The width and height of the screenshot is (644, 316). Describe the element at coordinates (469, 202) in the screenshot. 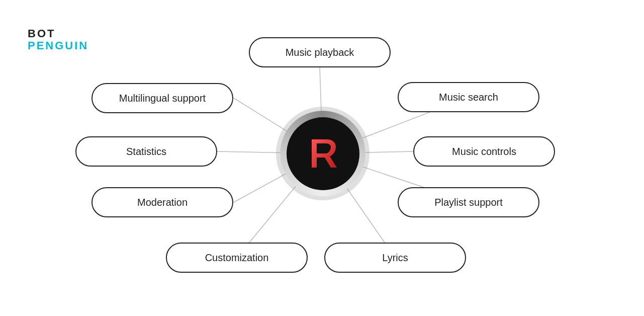

I see `pill-label-playlist-support: Playlist support` at that location.